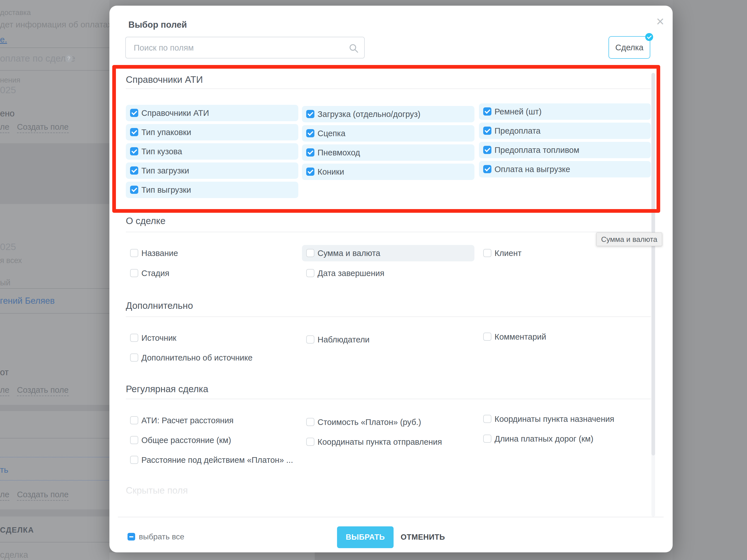 This screenshot has width=747, height=560. I want to click on field-checkbox-item: Координаты пункта отправления, so click(388, 442).